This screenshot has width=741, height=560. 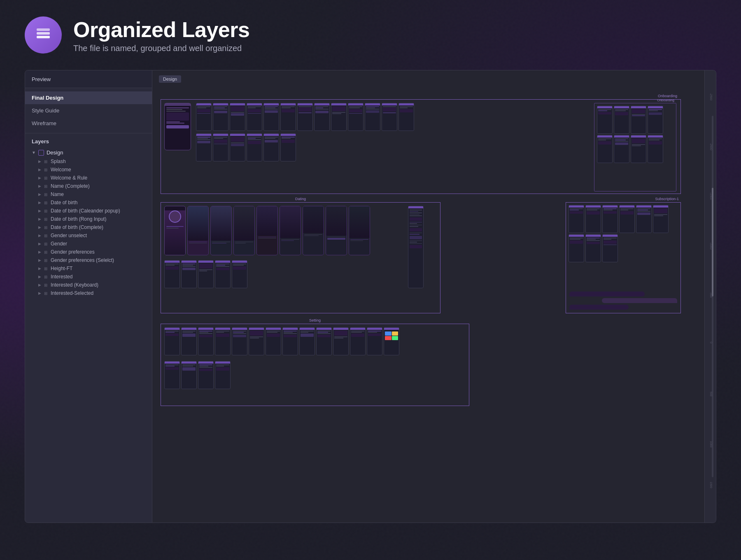 I want to click on setting-phones-row2, so click(x=198, y=375).